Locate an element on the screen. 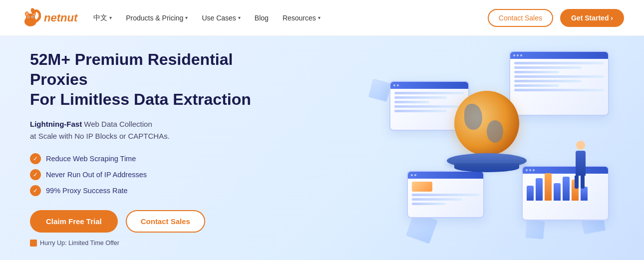  screen-main is located at coordinates (559, 83).